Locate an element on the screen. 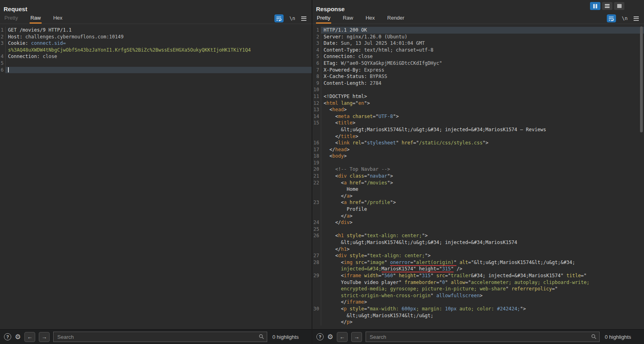 The image size is (644, 344). text-cursor is located at coordinates (8, 70).